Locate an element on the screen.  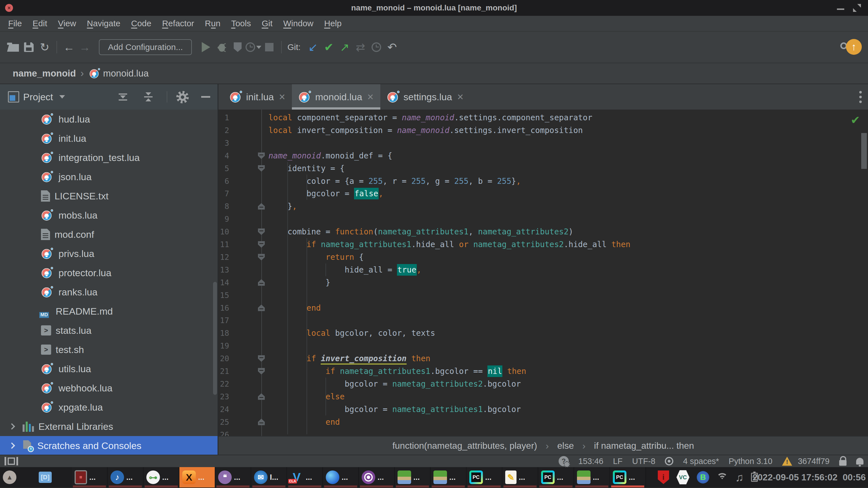
ide-update-button: ↑ is located at coordinates (854, 47).